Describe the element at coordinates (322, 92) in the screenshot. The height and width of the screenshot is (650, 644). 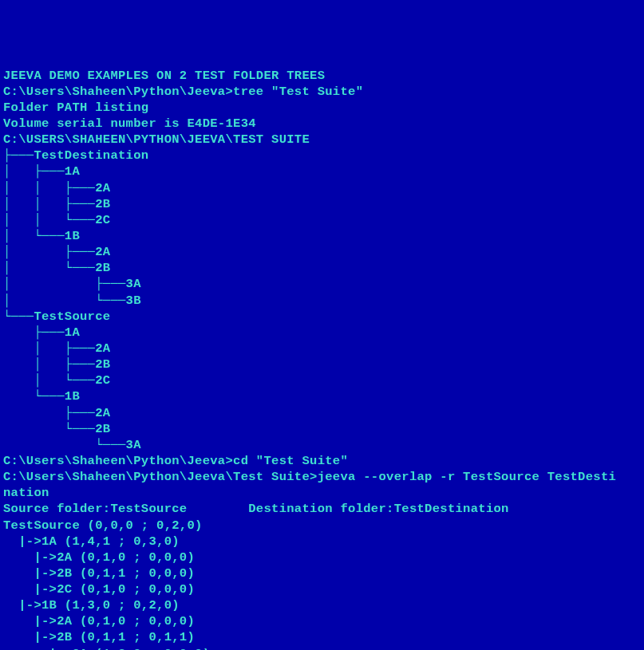
I see `terminal-line: C:\Users\Shaheen\Python\Jeeva>tree "Test…` at that location.